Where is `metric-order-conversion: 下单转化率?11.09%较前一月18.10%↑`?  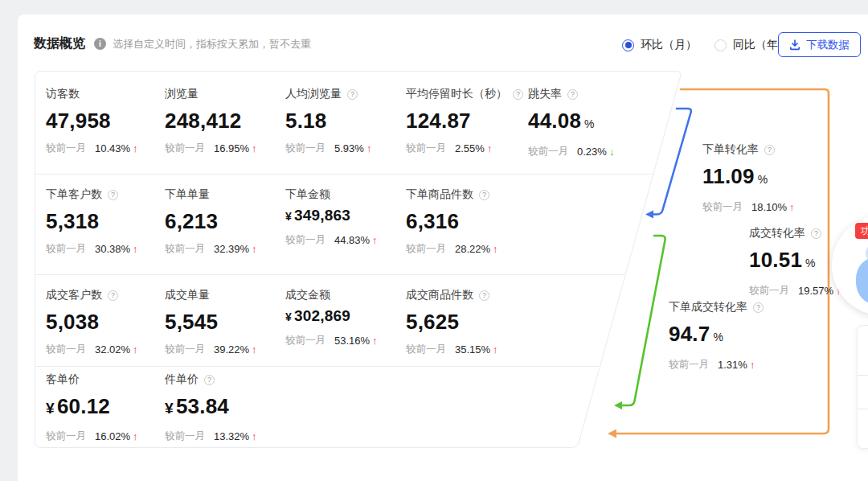
metric-order-conversion: 下单转化率?11.09%较前一月18.10%↑ is located at coordinates (749, 178).